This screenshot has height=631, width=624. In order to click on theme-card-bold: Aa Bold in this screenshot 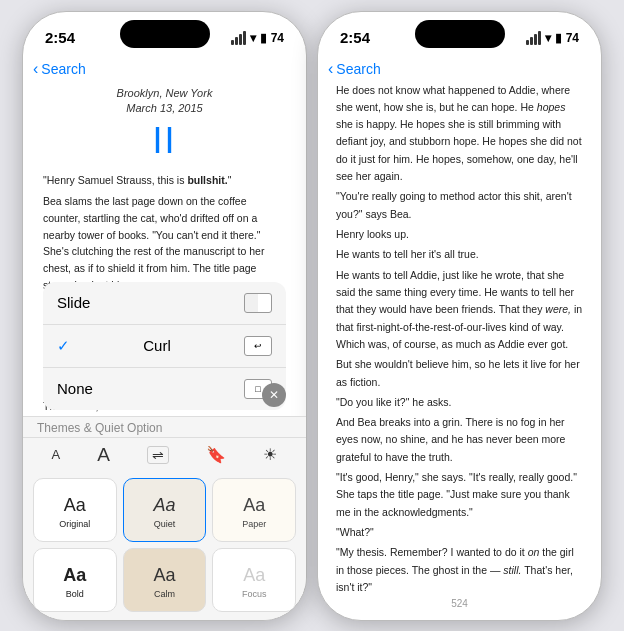, I will do `click(75, 580)`.